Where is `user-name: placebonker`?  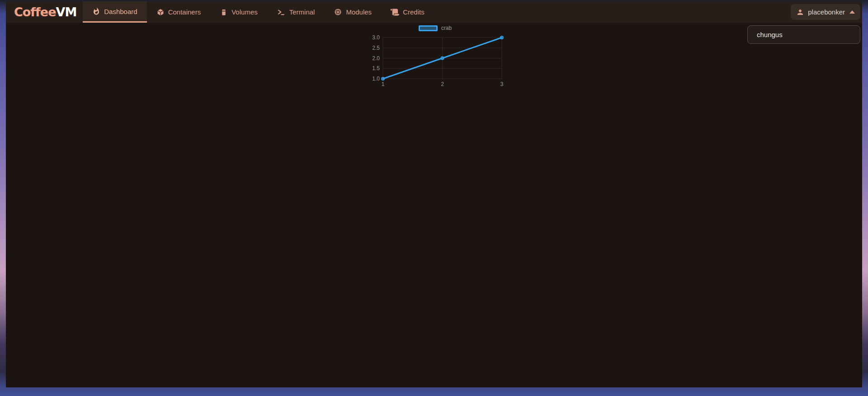
user-name: placebonker is located at coordinates (826, 12).